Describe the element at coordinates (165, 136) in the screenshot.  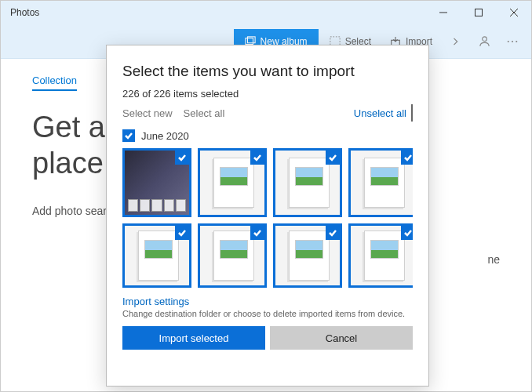
I see `group-label: June 2020` at that location.